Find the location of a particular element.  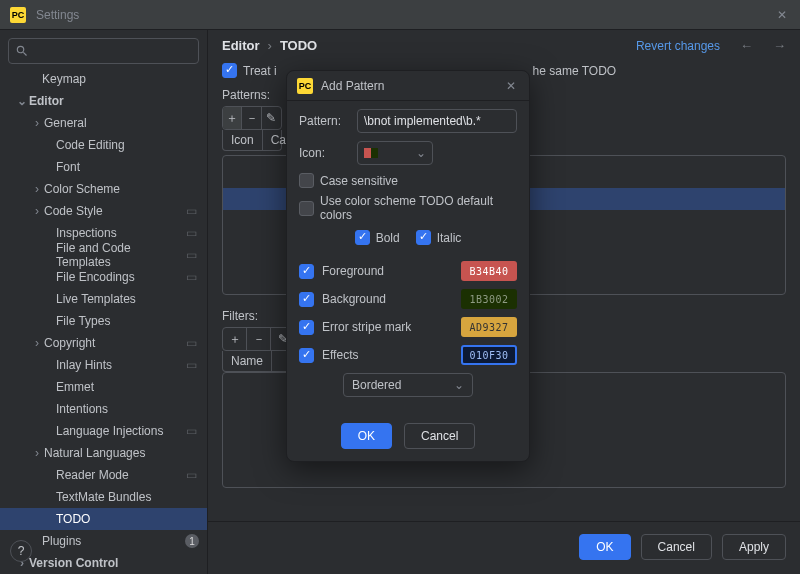

tree-item-file-encodings: File Encodings▭ is located at coordinates (104, 277).